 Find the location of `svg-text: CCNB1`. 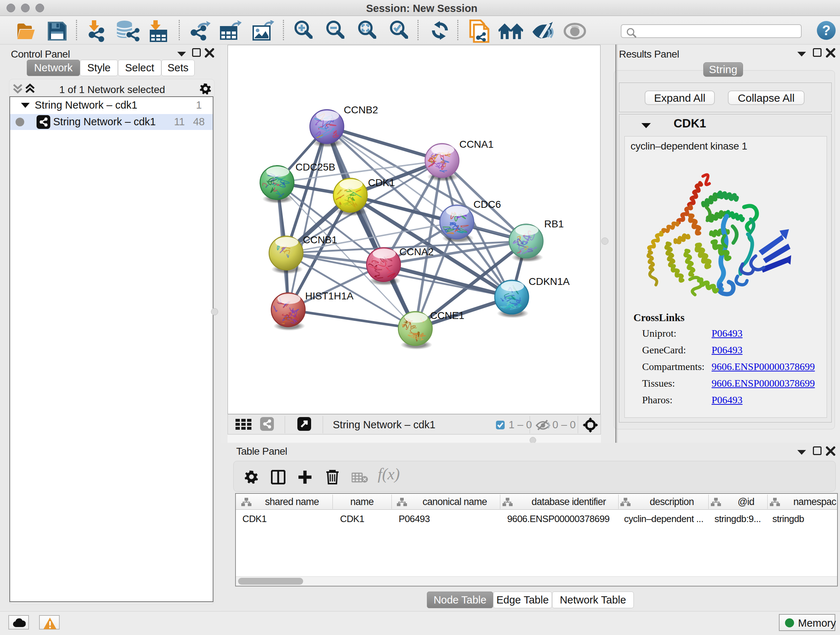

svg-text: CCNB1 is located at coordinates (321, 240).